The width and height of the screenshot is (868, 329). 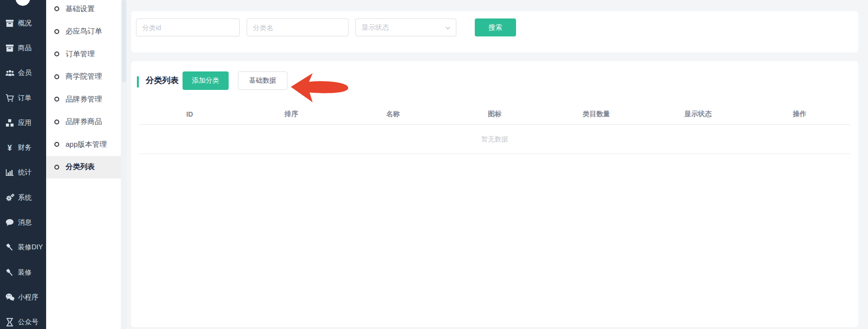 What do you see at coordinates (23, 3) in the screenshot?
I see `avatar` at bounding box center [23, 3].